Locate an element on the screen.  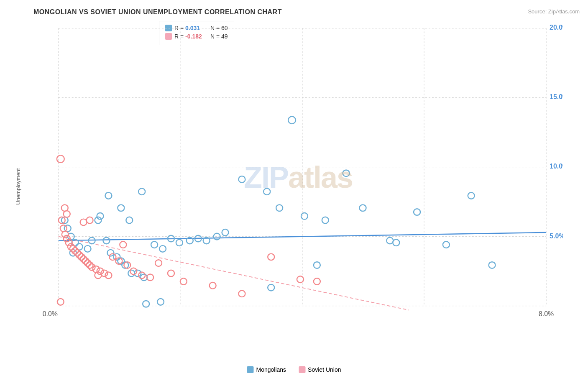
bottom-legend-box-mongolians is located at coordinates (251, 370).